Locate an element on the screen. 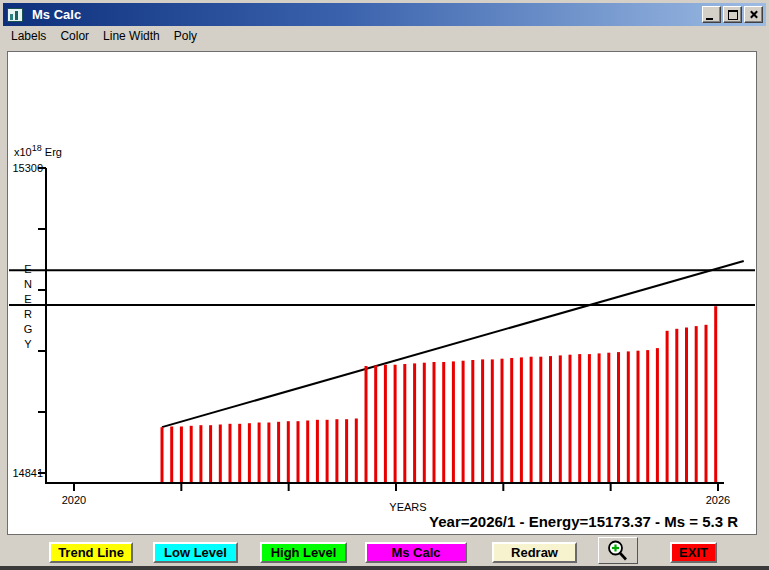 The image size is (769, 570). trend-line-button: Trend Line is located at coordinates (91, 552).